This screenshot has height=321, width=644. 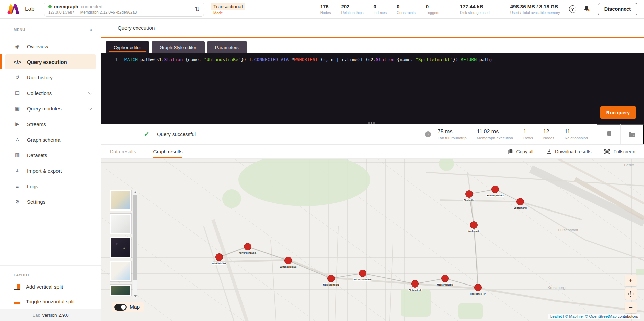 What do you see at coordinates (135, 192) in the screenshot?
I see `scroll-up-icon` at bounding box center [135, 192].